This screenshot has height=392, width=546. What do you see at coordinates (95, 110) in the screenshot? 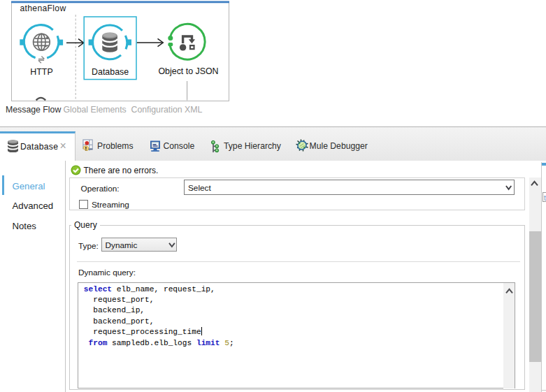
I see `svg-text: Global Elements` at bounding box center [95, 110].